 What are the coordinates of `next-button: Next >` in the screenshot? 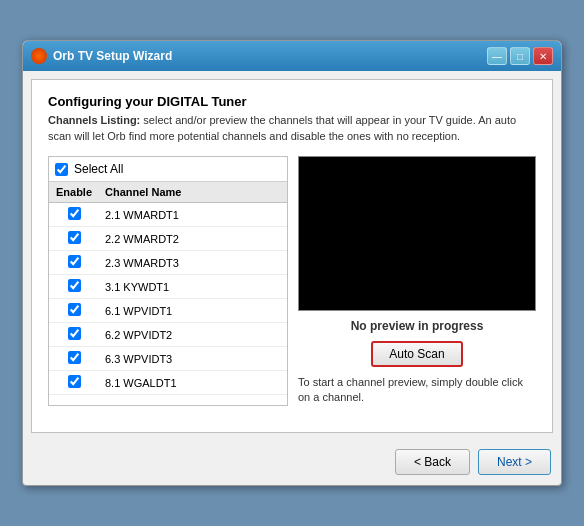 It's located at (514, 462).